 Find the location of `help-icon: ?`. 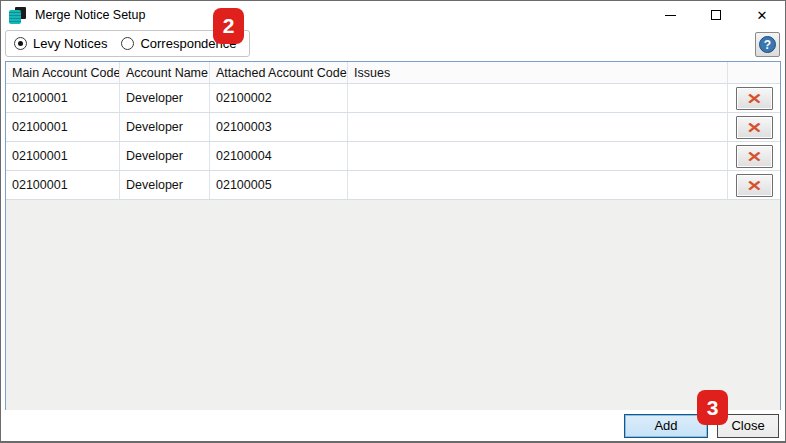

help-icon: ? is located at coordinates (768, 44).